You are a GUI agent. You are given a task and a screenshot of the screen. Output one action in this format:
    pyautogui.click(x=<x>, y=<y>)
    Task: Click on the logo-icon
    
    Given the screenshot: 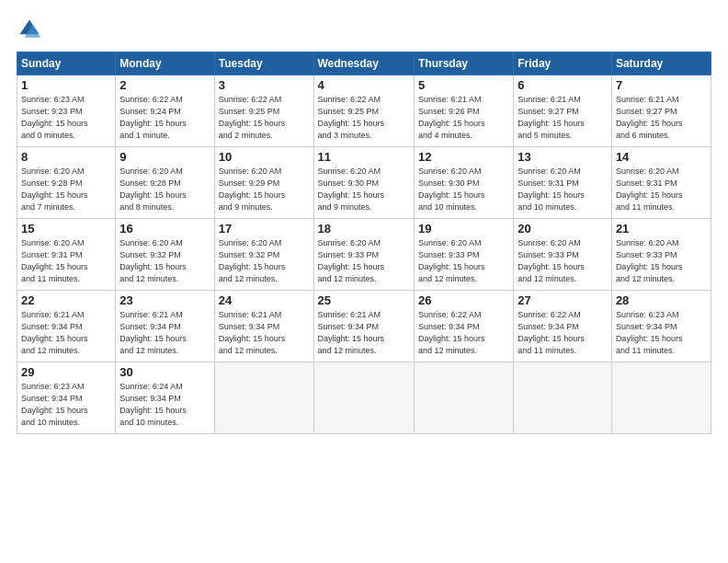 What is the action you would take?
    pyautogui.click(x=29, y=29)
    